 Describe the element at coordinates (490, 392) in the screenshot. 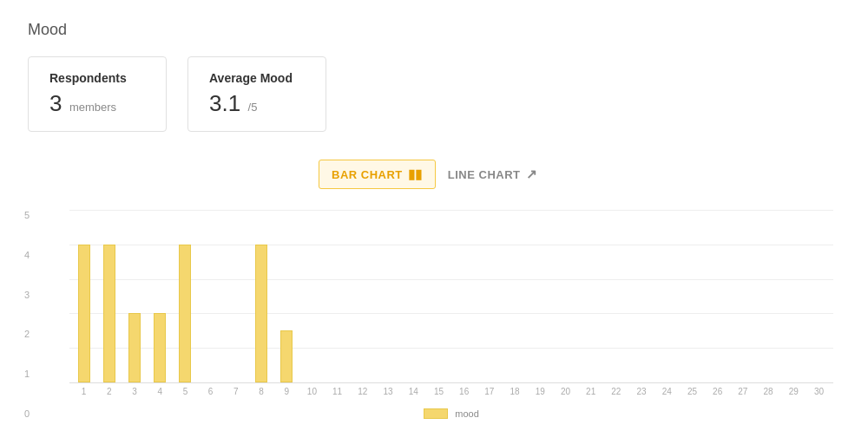

I see `x-label: 17` at that location.